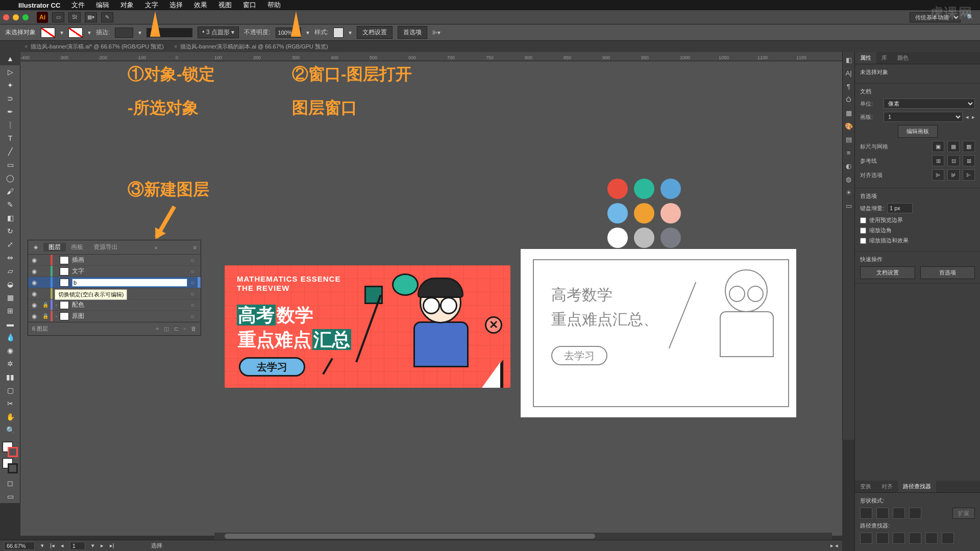  I want to click on tab-align: 对齐, so click(887, 487).